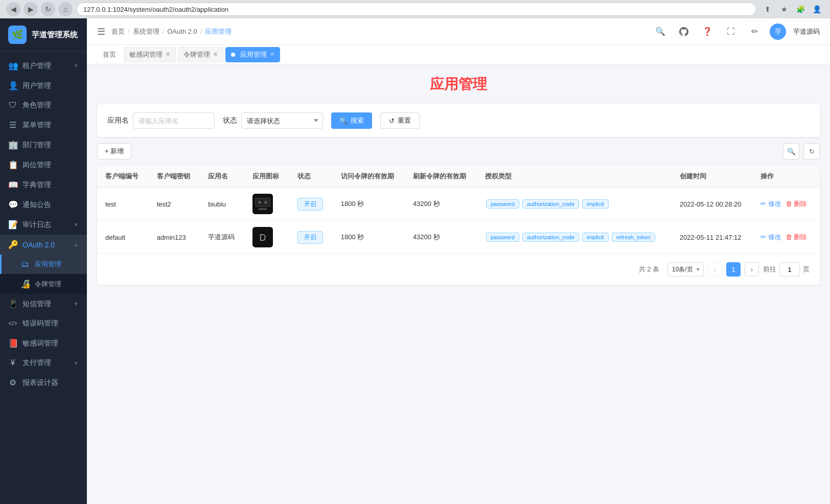 This screenshot has height=504, width=830. Describe the element at coordinates (752, 269) in the screenshot. I see `next-page-button: ›` at that location.